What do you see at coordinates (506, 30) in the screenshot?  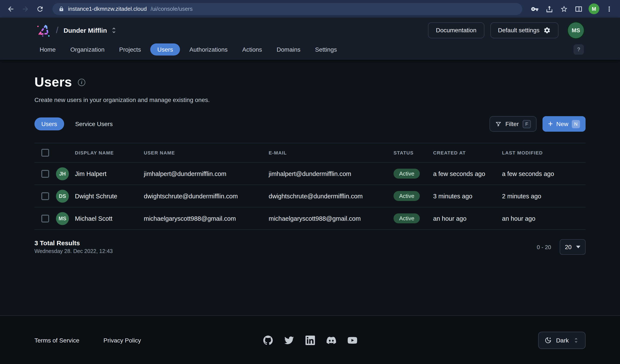 I see `header-actions: Documentation Default settings MS` at bounding box center [506, 30].